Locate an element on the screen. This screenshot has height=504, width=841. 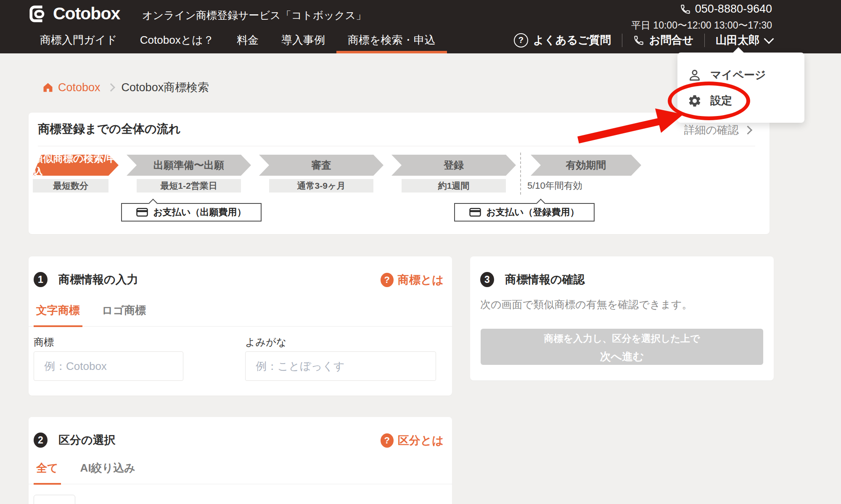
breadcrumb-home-link: Cotobox is located at coordinates (71, 87).